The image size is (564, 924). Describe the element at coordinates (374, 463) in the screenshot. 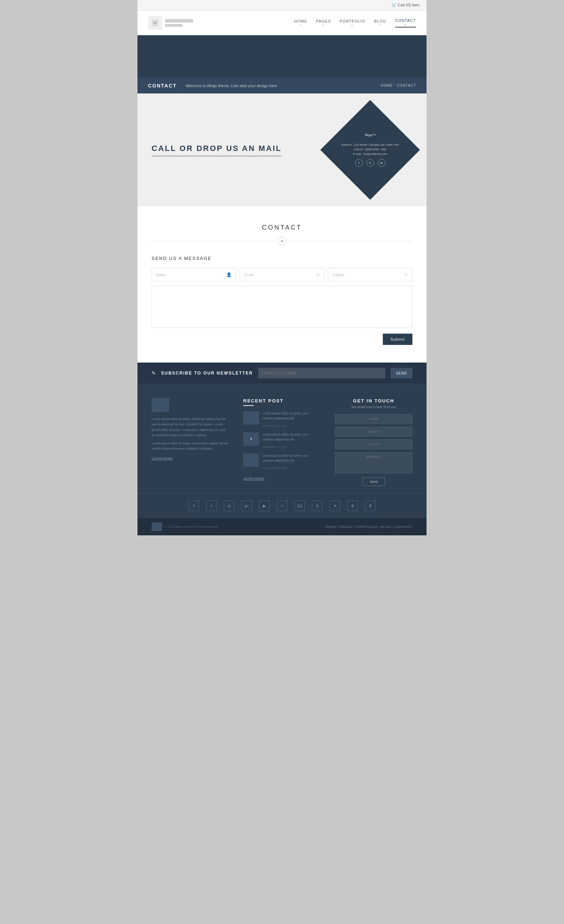

I see `touch-message-textarea` at that location.